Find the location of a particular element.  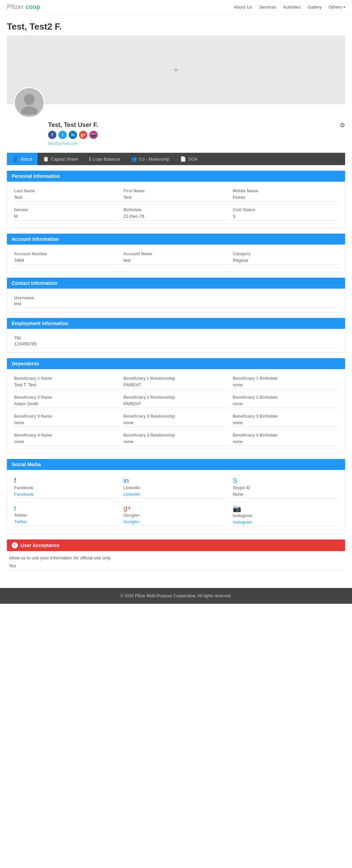

contact-info-header: Contact Information is located at coordinates (176, 283).